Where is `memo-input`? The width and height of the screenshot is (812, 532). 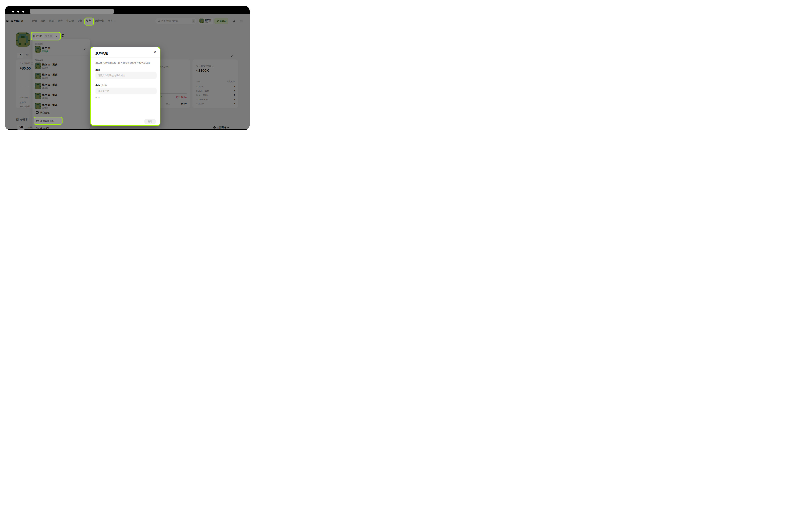 memo-input is located at coordinates (126, 91).